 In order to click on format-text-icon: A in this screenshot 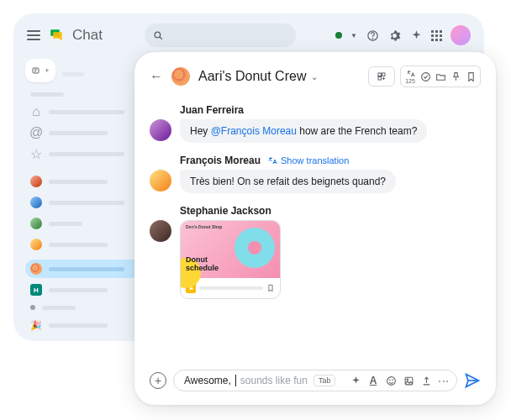, I will do `click(373, 381)`.